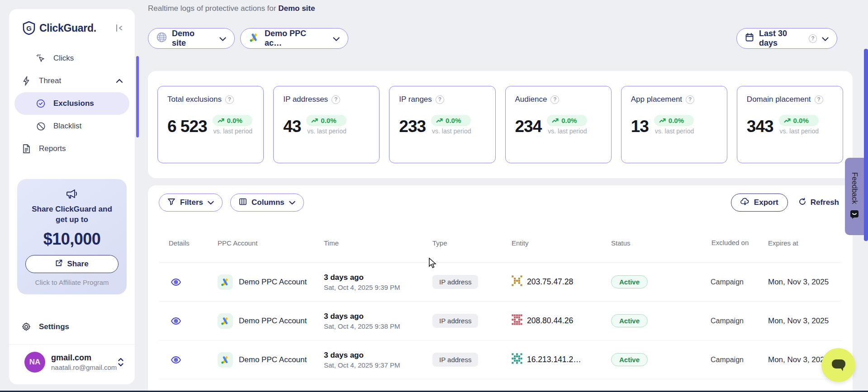 This screenshot has height=392, width=868. What do you see at coordinates (790, 125) in the screenshot?
I see `stat-card-domain-placement: Domain placement? 343 0.0% vs. last peri…` at bounding box center [790, 125].